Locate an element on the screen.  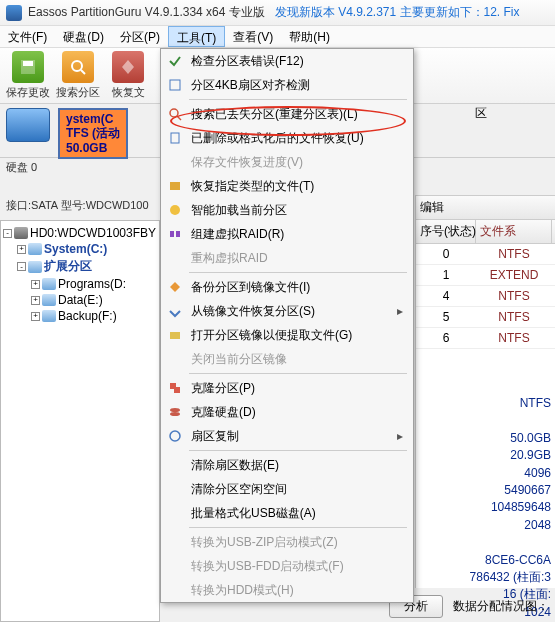
mi-clear-sector: 清除扇区数据(E) is located at coordinates (287, 465).